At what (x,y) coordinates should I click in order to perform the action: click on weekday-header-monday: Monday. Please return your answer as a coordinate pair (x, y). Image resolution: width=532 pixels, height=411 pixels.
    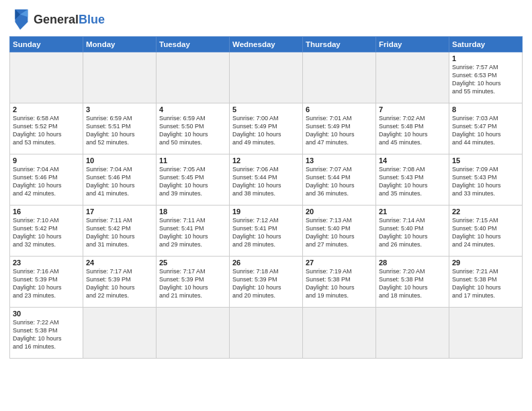
    Looking at the image, I should click on (120, 44).